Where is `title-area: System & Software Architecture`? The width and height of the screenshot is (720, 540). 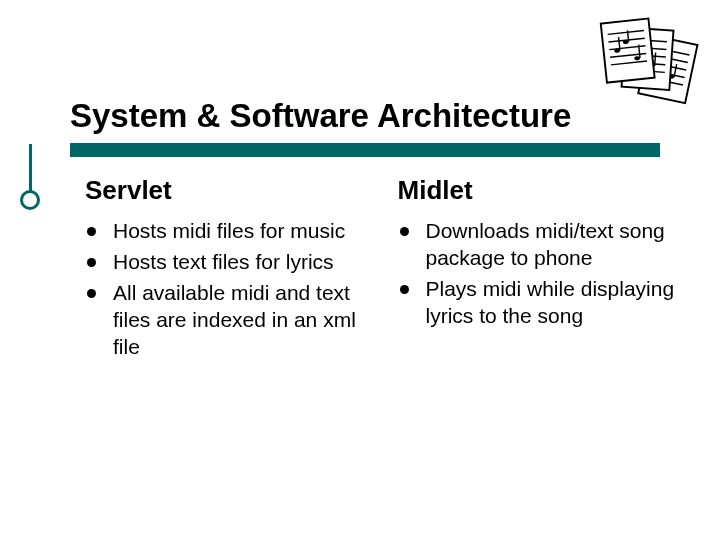
title-area: System & Software Architecture is located at coordinates (375, 116).